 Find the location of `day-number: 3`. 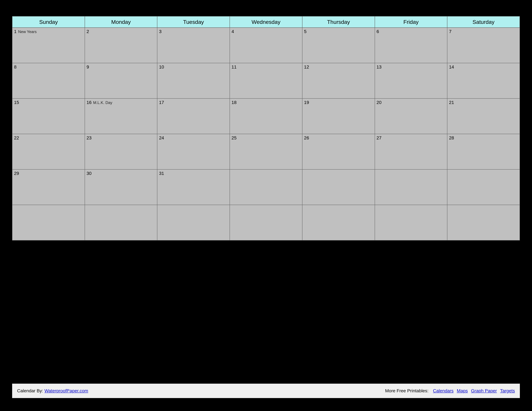

day-number: 3 is located at coordinates (160, 32).